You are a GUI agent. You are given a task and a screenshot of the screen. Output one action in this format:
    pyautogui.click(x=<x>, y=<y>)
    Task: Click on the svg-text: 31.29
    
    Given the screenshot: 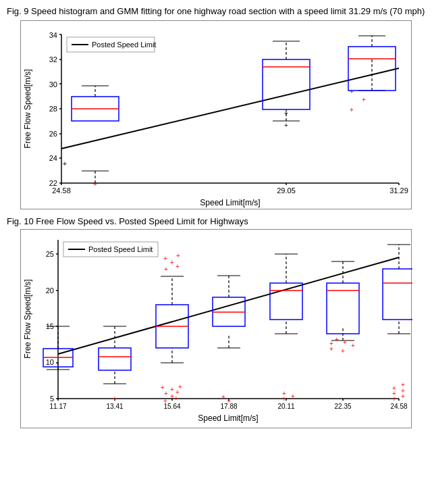 What is the action you would take?
    pyautogui.click(x=399, y=191)
    